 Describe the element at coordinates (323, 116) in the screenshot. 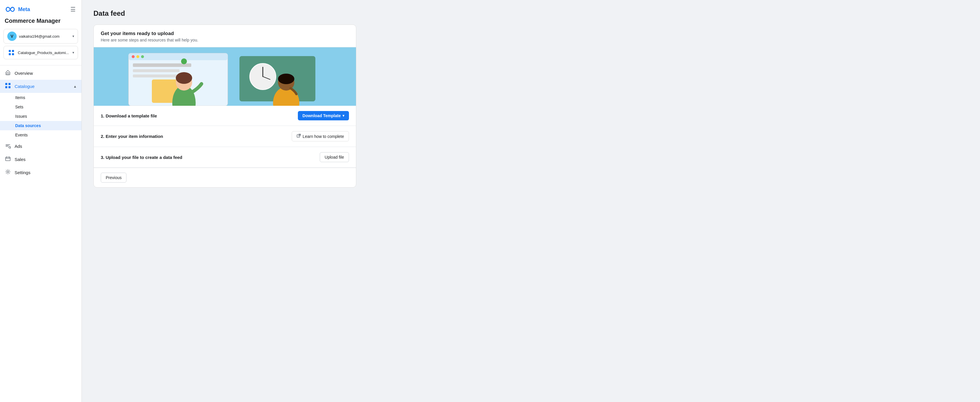

I see `download-template-button: Download Template ▾` at that location.